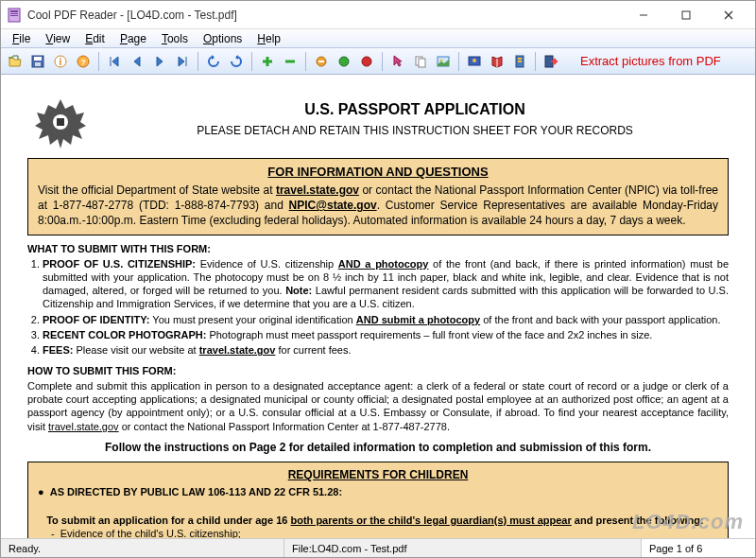 This screenshot has width=756, height=558. What do you see at coordinates (15, 61) in the screenshot?
I see `open-icon` at bounding box center [15, 61].